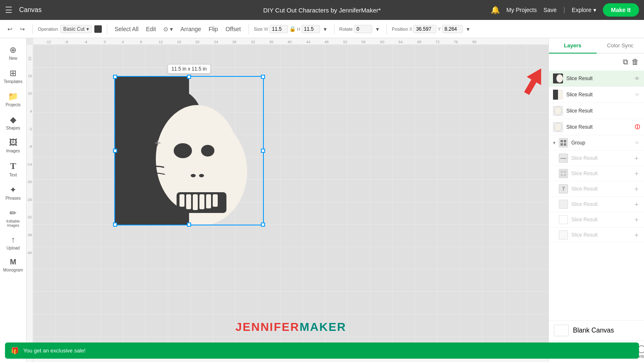 The width and height of the screenshot is (644, 362). I want to click on sidebar-item-phrases: ✦ Phrases, so click(13, 193).